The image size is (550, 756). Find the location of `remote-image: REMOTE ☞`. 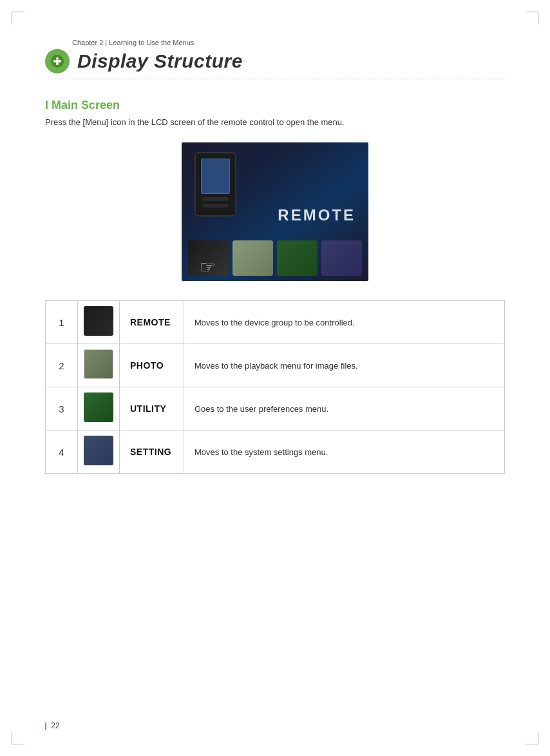

remote-image: REMOTE ☞ is located at coordinates (275, 211).